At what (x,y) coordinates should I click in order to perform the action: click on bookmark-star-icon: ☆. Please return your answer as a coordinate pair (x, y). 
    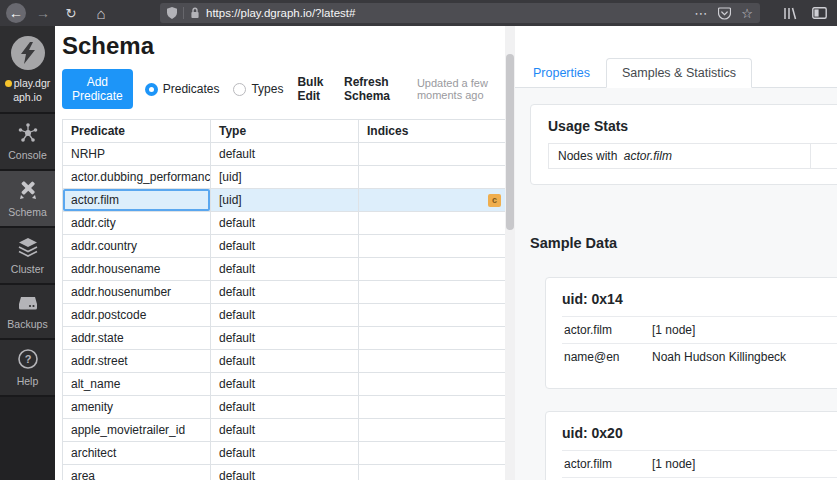
    Looking at the image, I should click on (747, 14).